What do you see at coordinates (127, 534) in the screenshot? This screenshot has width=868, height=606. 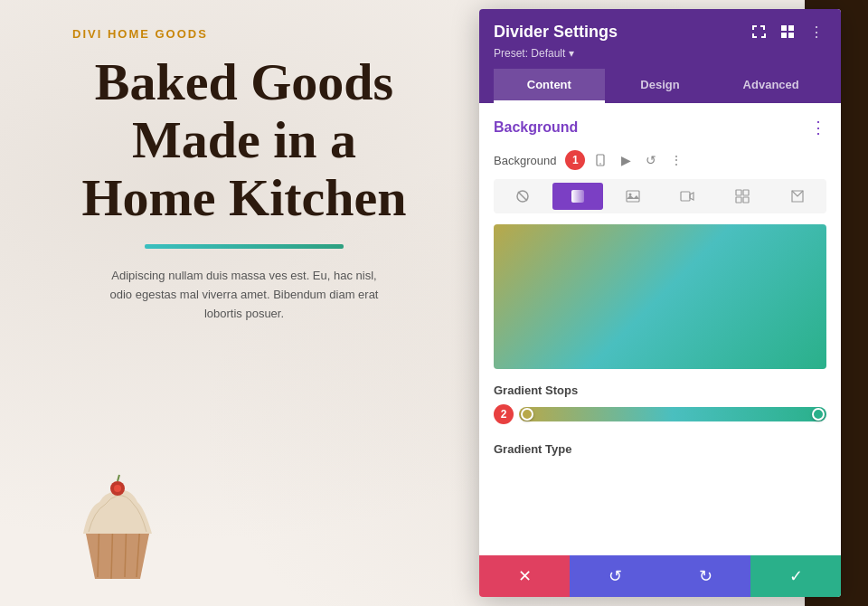 I see `cupcake-illustration` at bounding box center [127, 534].